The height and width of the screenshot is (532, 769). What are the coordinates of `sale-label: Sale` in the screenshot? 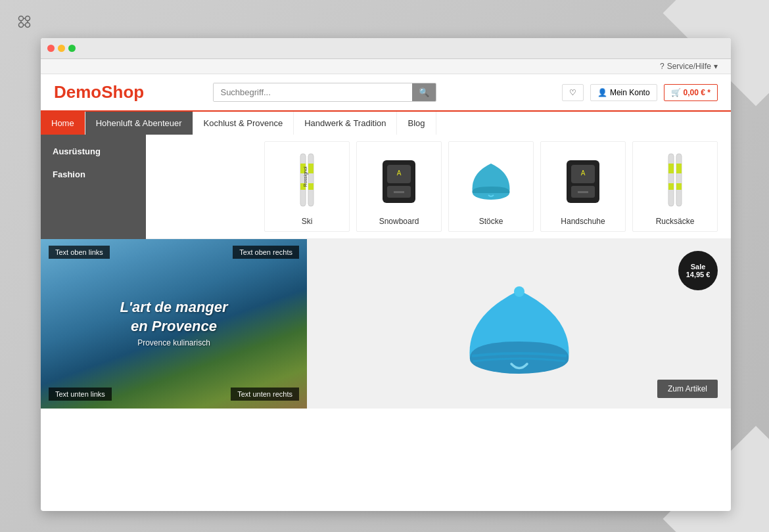 It's located at (698, 267).